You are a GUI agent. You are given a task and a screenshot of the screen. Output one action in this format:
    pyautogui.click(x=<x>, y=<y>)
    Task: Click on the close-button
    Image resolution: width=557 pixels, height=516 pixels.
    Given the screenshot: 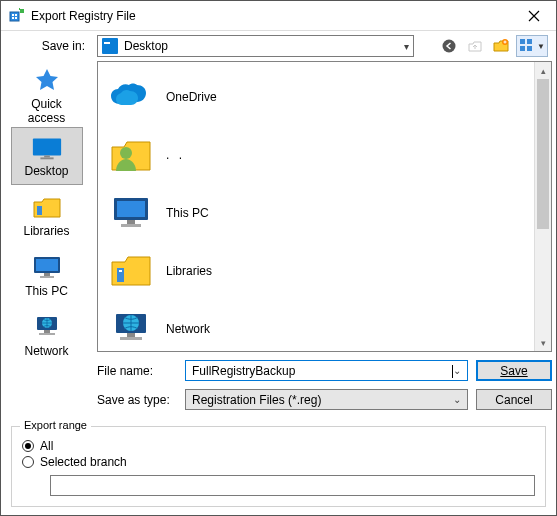 What is the action you would take?
    pyautogui.click(x=534, y=16)
    